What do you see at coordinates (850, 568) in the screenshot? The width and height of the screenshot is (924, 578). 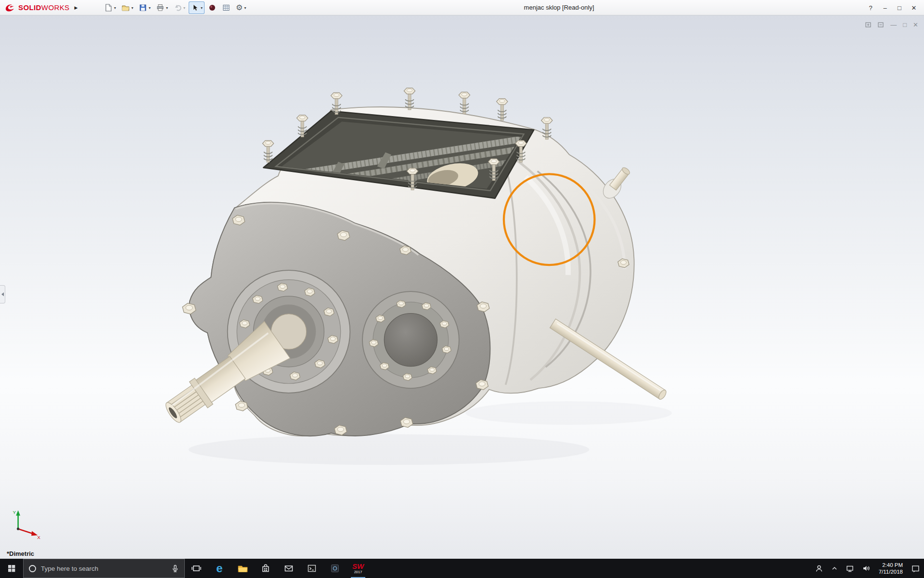 I see `network-icon` at bounding box center [850, 568].